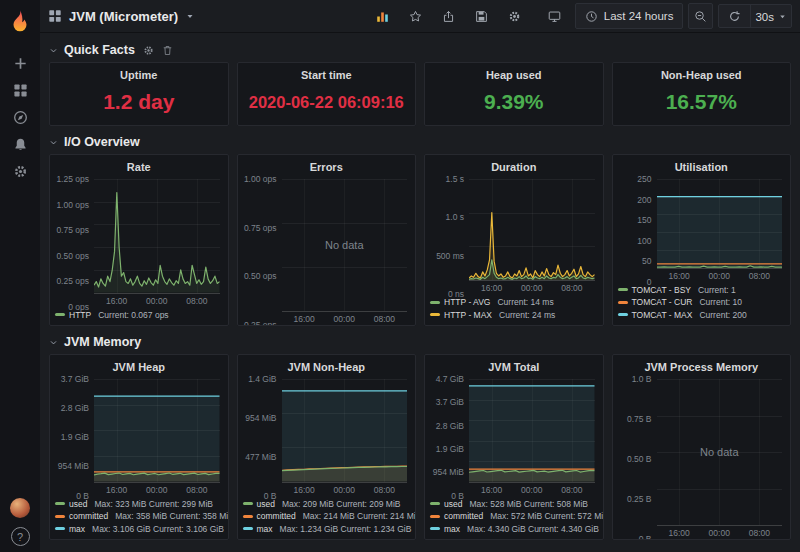 The width and height of the screenshot is (800, 552). Describe the element at coordinates (717, 290) in the screenshot. I see `legend-stats: Current: 1` at that location.